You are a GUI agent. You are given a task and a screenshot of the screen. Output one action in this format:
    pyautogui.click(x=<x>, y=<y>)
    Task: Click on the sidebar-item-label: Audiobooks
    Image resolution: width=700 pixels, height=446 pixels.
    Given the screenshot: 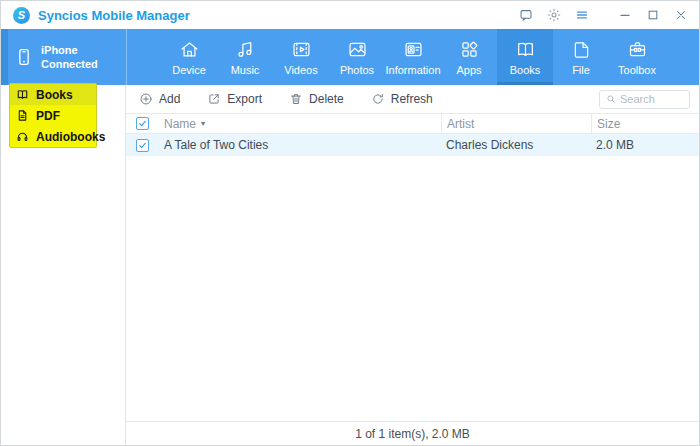 What is the action you would take?
    pyautogui.click(x=70, y=137)
    